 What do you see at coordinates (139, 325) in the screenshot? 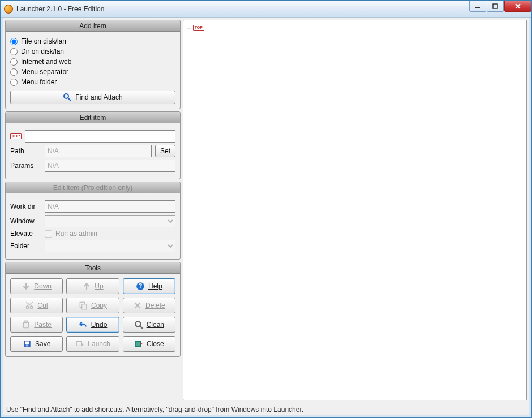
I see `clean-icon` at bounding box center [139, 325].